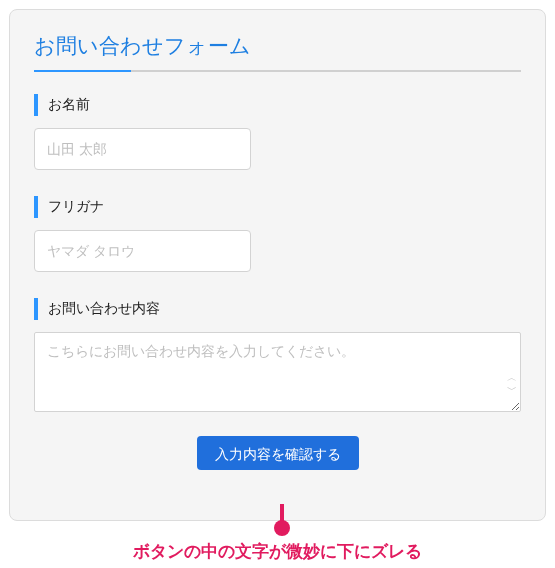 The image size is (555, 568). What do you see at coordinates (142, 149) in the screenshot?
I see `name-input` at bounding box center [142, 149].